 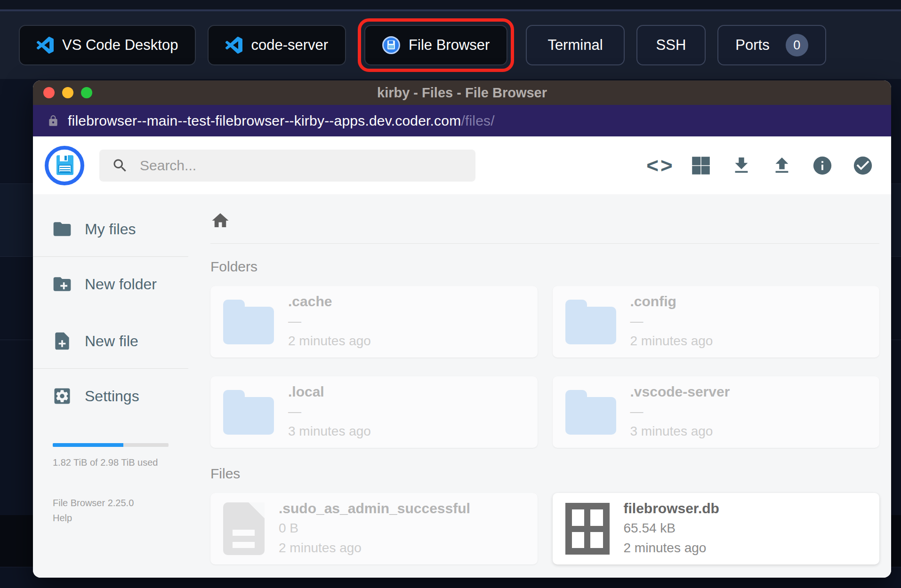 I want to click on app-version: File Browser 2.25.0, so click(x=121, y=503).